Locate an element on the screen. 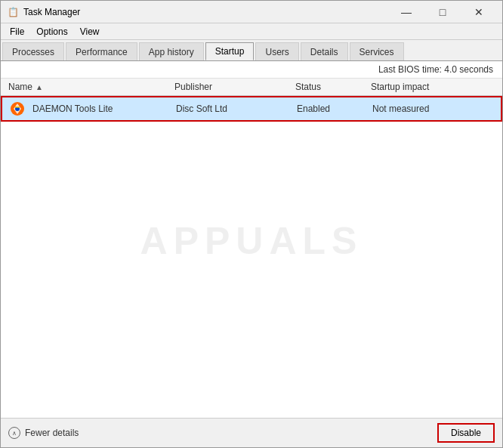 The width and height of the screenshot is (503, 448). maximize-button: □ is located at coordinates (443, 12).